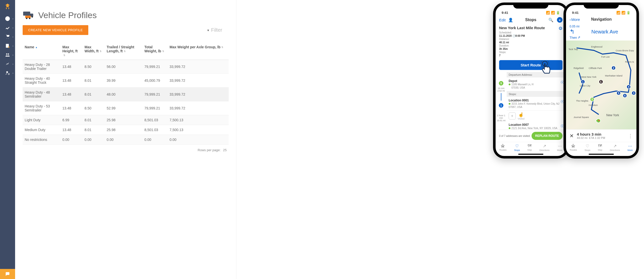 This screenshot has width=644, height=279. Describe the element at coordinates (124, 51) in the screenshot. I see `col-length: Trailed / Straight Length, ft⇅` at that location.